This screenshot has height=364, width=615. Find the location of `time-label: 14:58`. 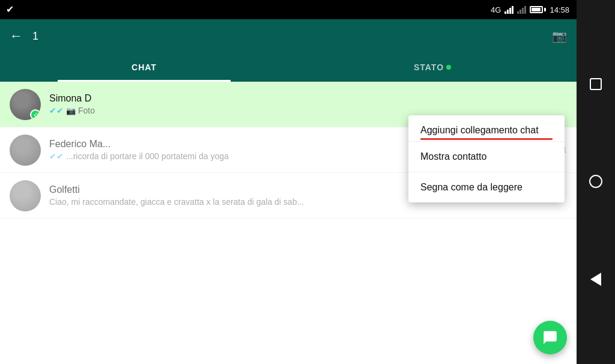

time-label: 14:58 is located at coordinates (560, 10).